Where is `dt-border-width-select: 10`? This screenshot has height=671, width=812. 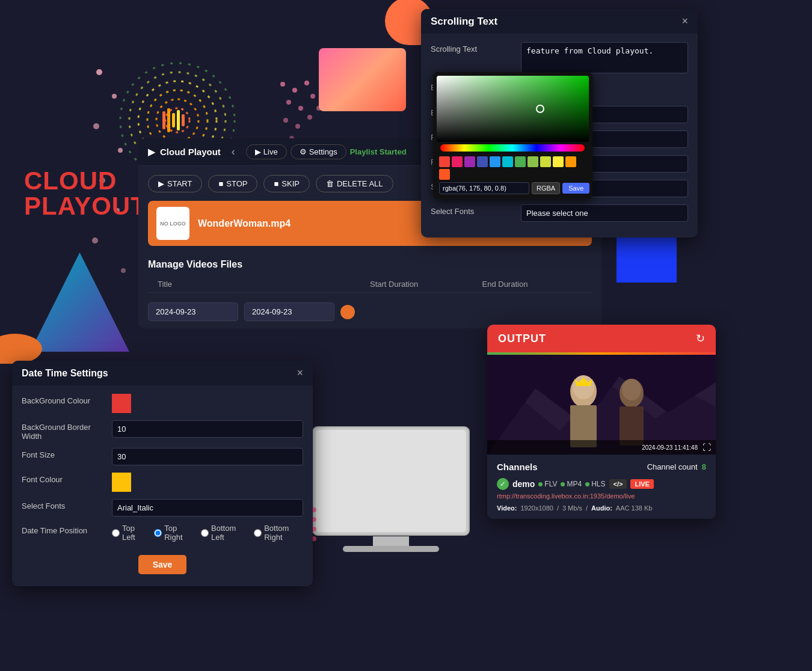
dt-border-width-select: 10 is located at coordinates (208, 429).